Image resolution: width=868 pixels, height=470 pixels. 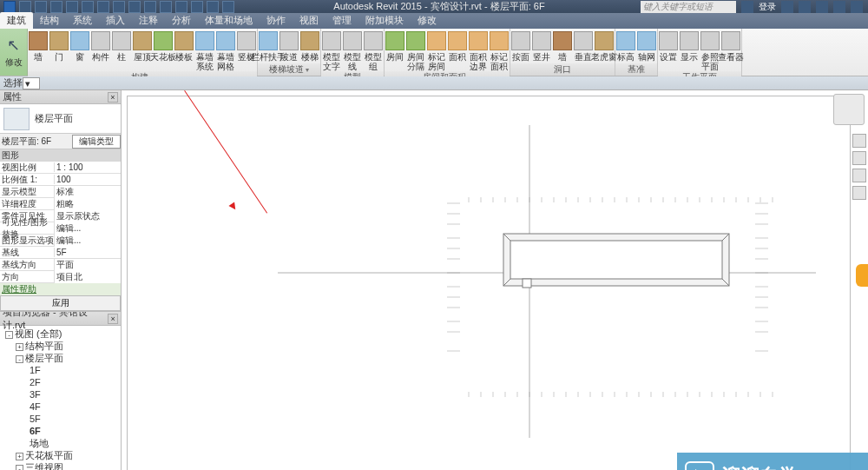 I want to click on ribbon-btn: 门, so click(x=59, y=47).